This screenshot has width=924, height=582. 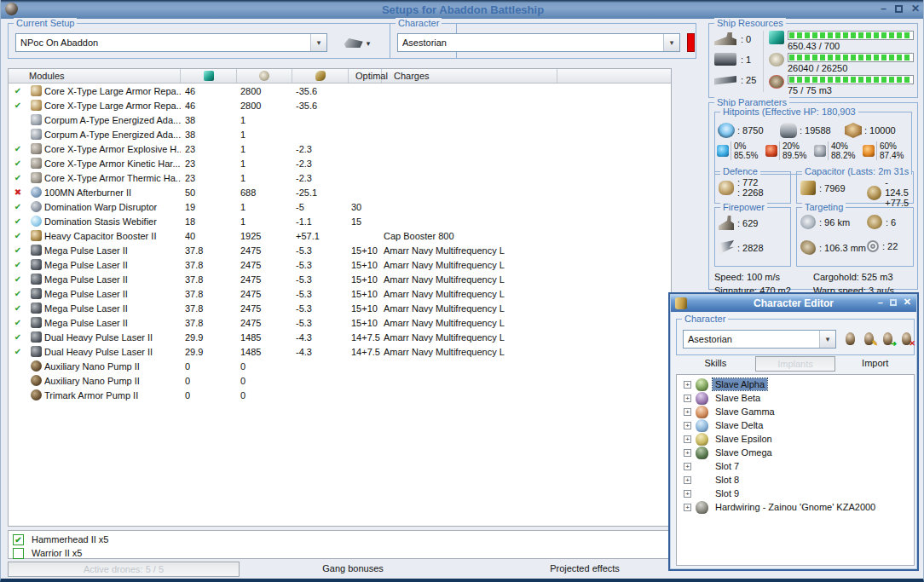 I want to click on tab-import: Import, so click(x=875, y=364).